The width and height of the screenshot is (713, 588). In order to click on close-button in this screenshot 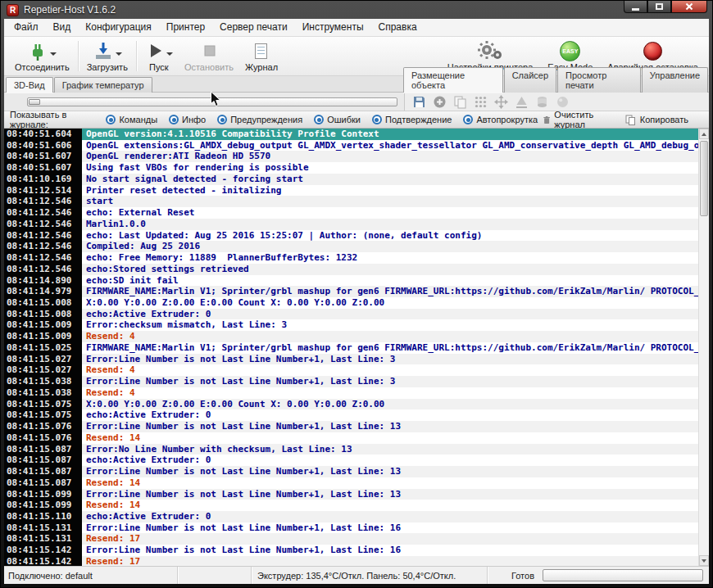, I will do `click(689, 7)`.